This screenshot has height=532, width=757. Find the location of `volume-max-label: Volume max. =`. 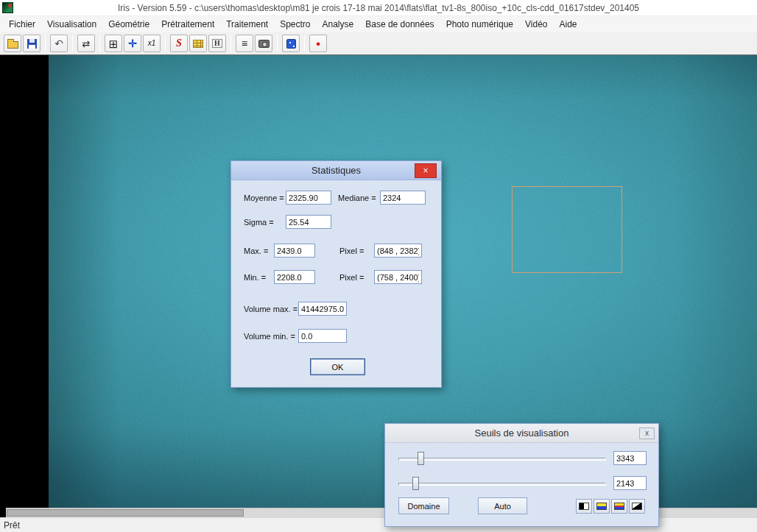

volume-max-label: Volume max. = is located at coordinates (271, 309).